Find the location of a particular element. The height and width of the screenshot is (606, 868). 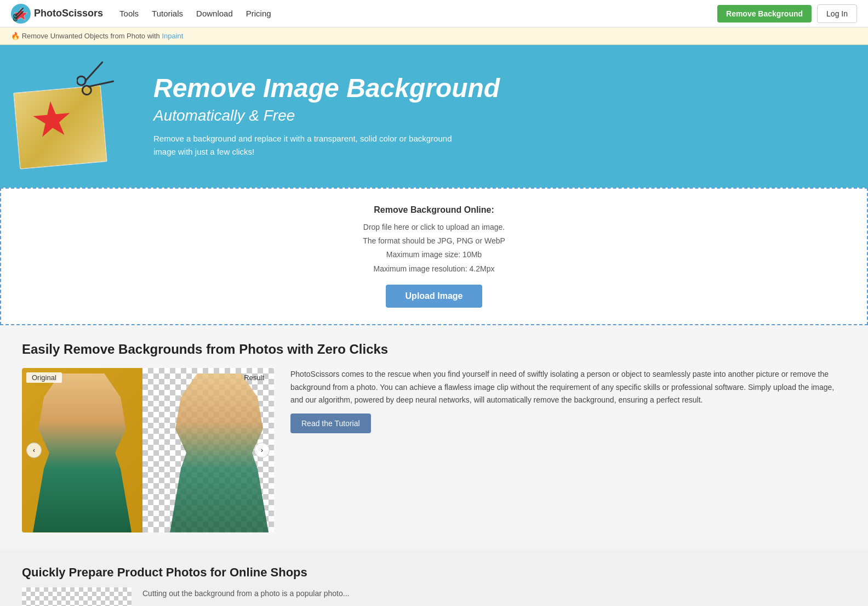

nav-links: Tools Tutorials Download Pricing is located at coordinates (419, 13).